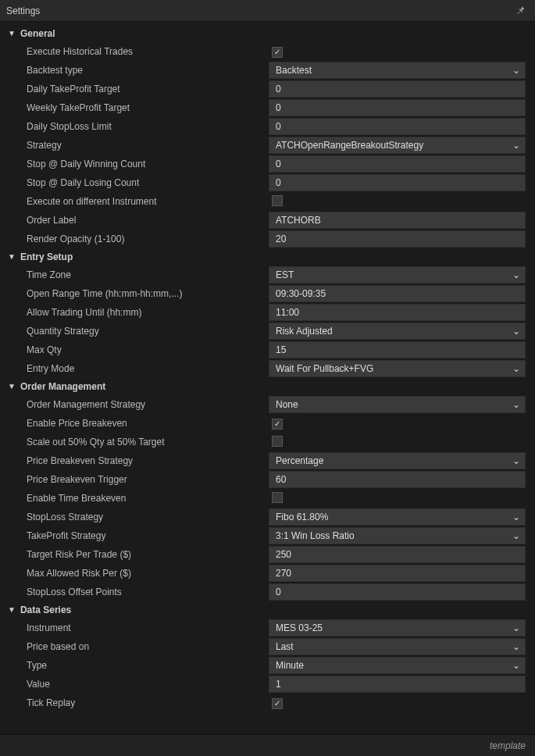 The height and width of the screenshot is (756, 535). What do you see at coordinates (397, 70) in the screenshot?
I see `select-backtest-type: Backtest⌄` at bounding box center [397, 70].